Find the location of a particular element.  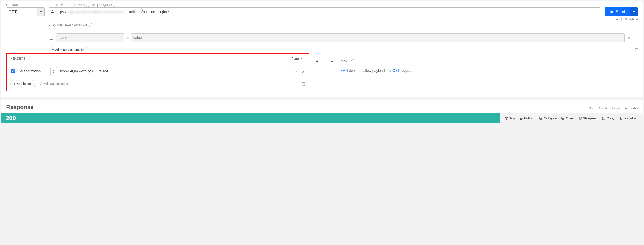

url-length: length: 65 byte(s) is located at coordinates (343, 19).